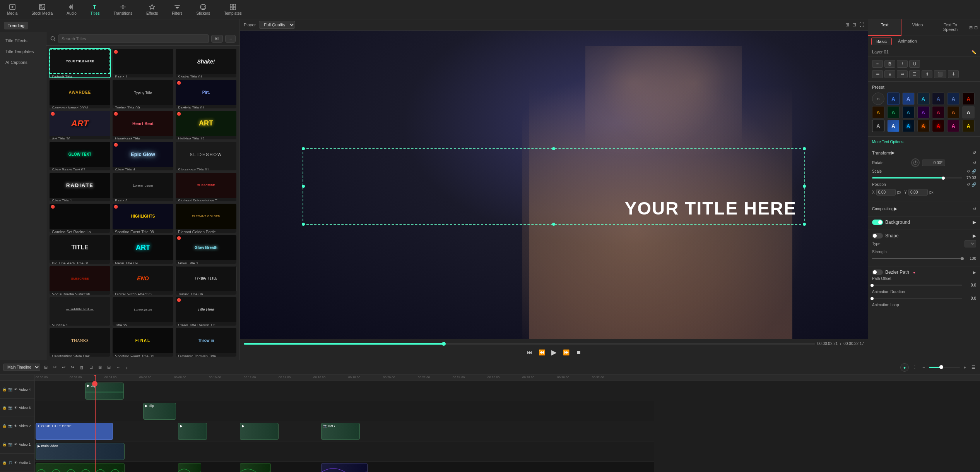  Describe the element at coordinates (877, 236) in the screenshot. I see `shape-toggle` at that location.